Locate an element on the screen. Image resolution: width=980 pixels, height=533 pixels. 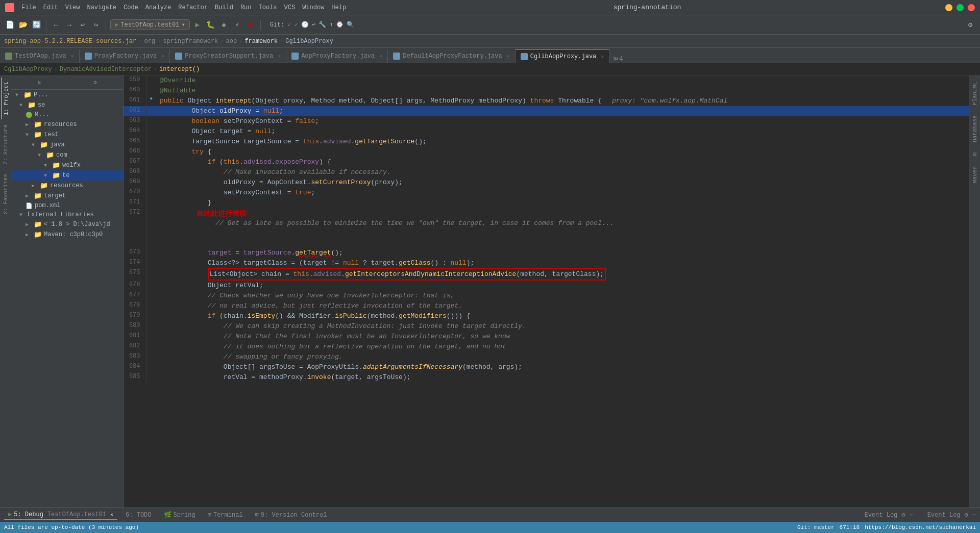
sync-button: 🔄 is located at coordinates (36, 25).